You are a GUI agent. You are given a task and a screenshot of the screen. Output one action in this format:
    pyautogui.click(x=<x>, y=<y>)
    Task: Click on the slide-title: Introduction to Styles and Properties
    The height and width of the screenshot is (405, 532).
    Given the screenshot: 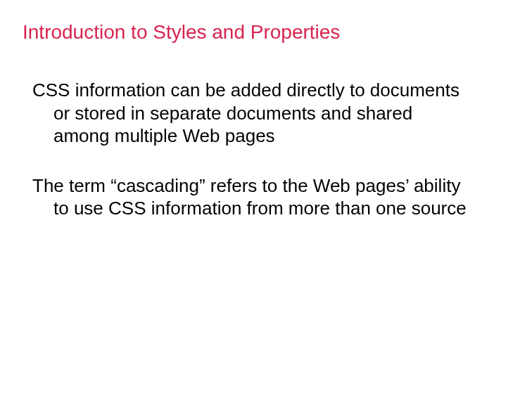 What is the action you would take?
    pyautogui.click(x=266, y=32)
    